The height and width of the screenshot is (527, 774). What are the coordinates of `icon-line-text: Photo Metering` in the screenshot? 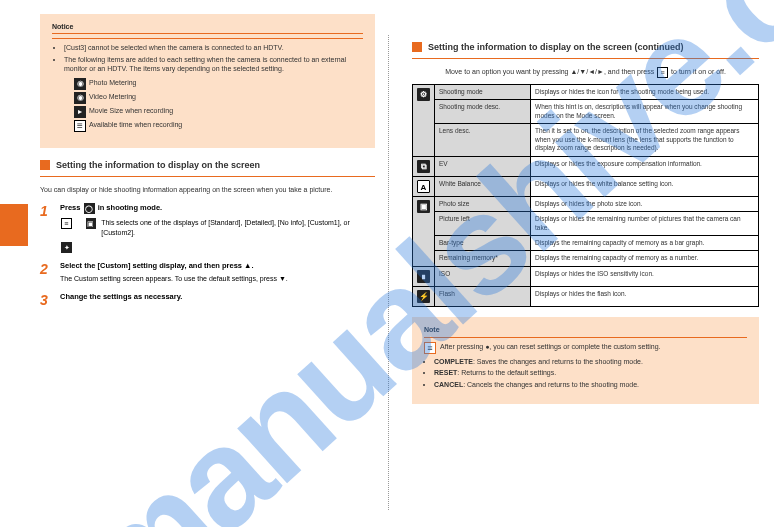 It's located at (112, 82).